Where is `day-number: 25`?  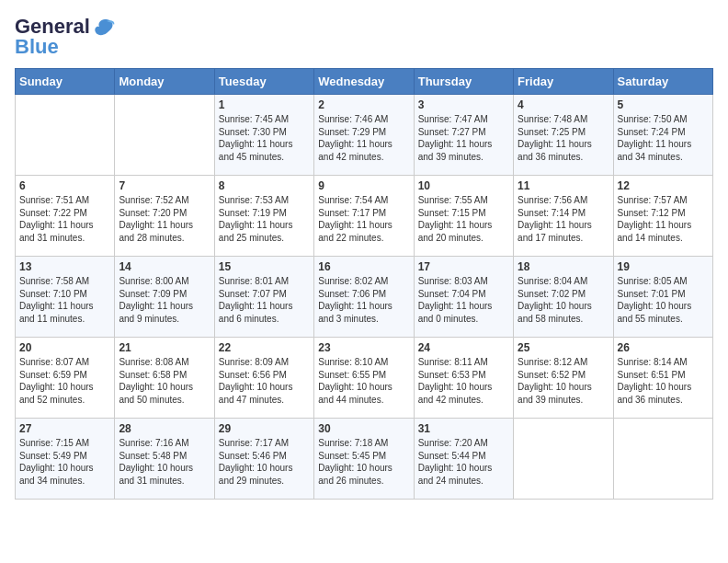 day-number: 25 is located at coordinates (563, 348).